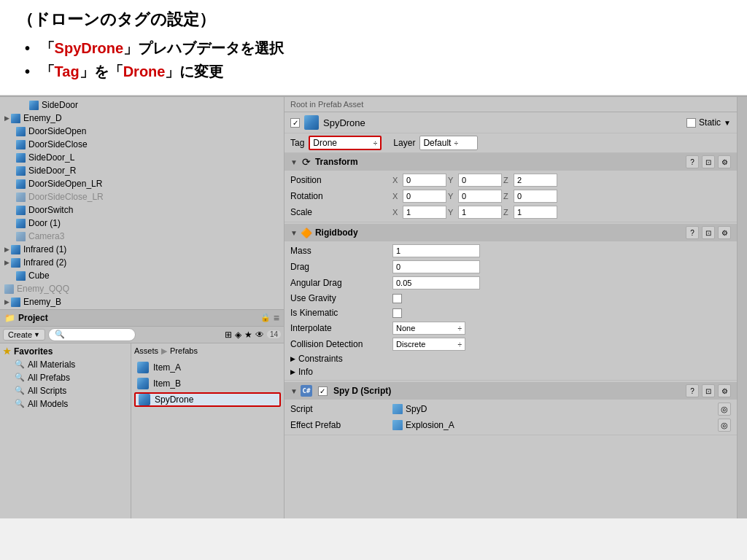 This screenshot has height=560, width=747. What do you see at coordinates (511, 283) in the screenshot?
I see `angular-drag-row: Angular Drag 0.05` at bounding box center [511, 283].